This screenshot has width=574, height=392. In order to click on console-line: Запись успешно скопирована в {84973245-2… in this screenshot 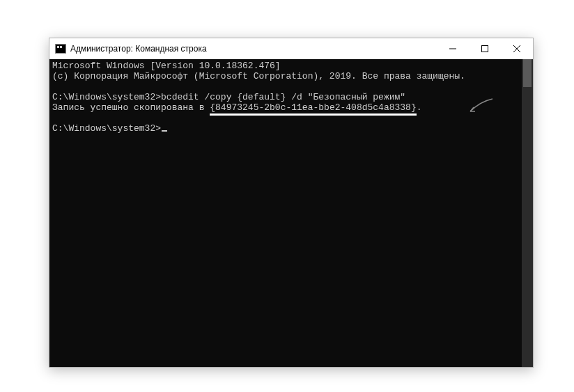, I will do `click(291, 107)`.